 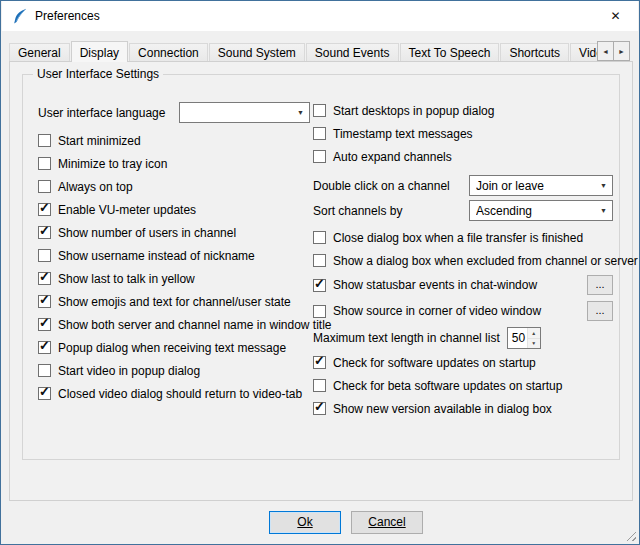 I want to click on tab-text-to-speech: Text To Speech, so click(x=450, y=52).